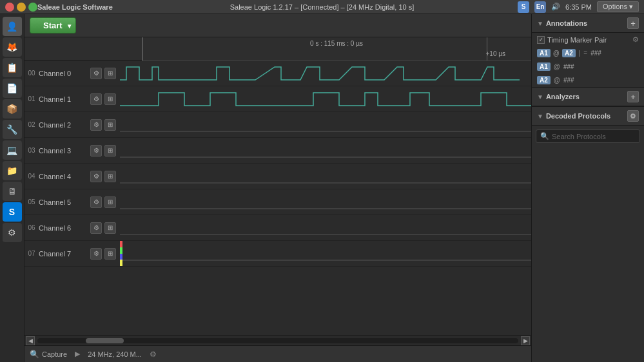  Describe the element at coordinates (596, 137) in the screenshot. I see `search-input` at that location.